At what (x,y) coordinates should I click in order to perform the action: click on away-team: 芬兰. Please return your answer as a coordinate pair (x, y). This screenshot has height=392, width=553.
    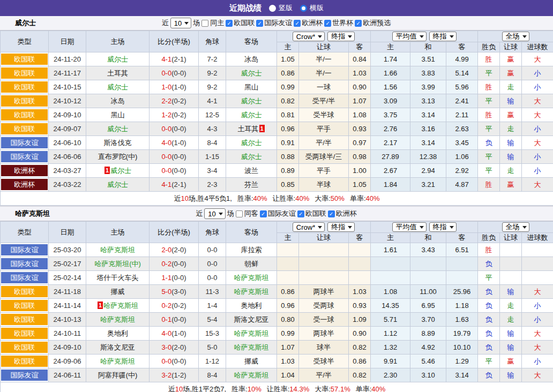
    Looking at the image, I should click on (252, 185).